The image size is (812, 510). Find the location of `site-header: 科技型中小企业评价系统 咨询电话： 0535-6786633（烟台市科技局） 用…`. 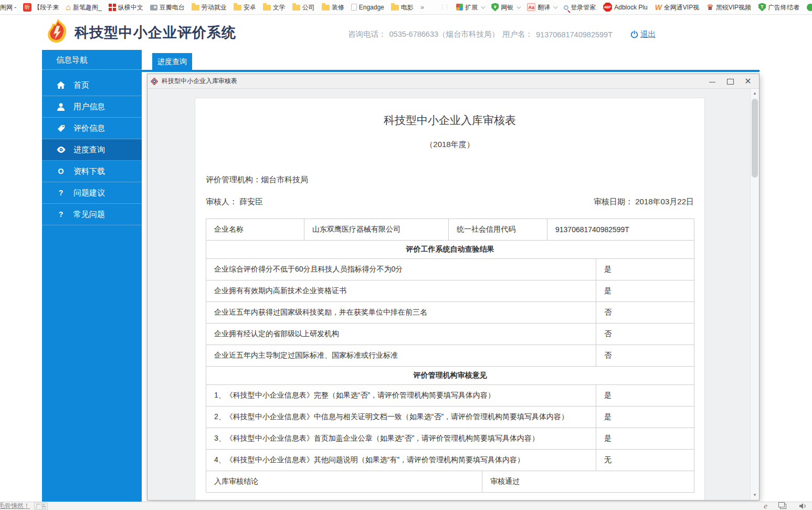

site-header: 科技型中小企业评价系统 咨询电话： 0535-6786633（烟台市科技局） 用… is located at coordinates (406, 33).